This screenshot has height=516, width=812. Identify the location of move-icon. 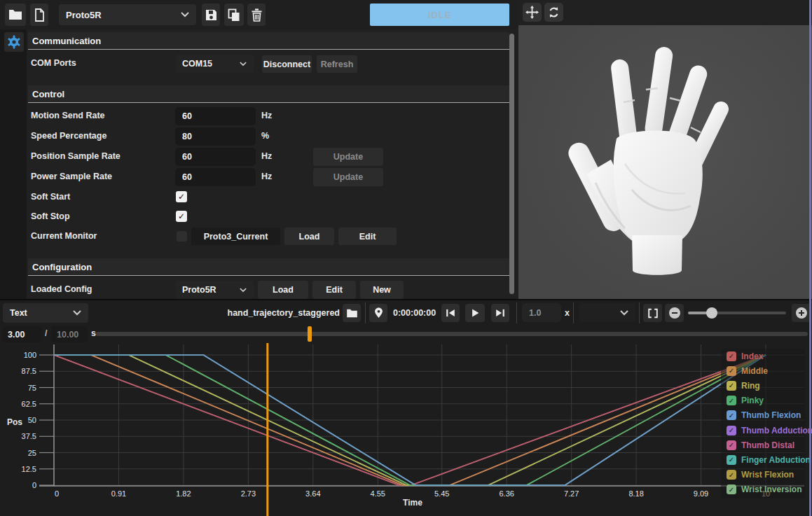
(532, 13).